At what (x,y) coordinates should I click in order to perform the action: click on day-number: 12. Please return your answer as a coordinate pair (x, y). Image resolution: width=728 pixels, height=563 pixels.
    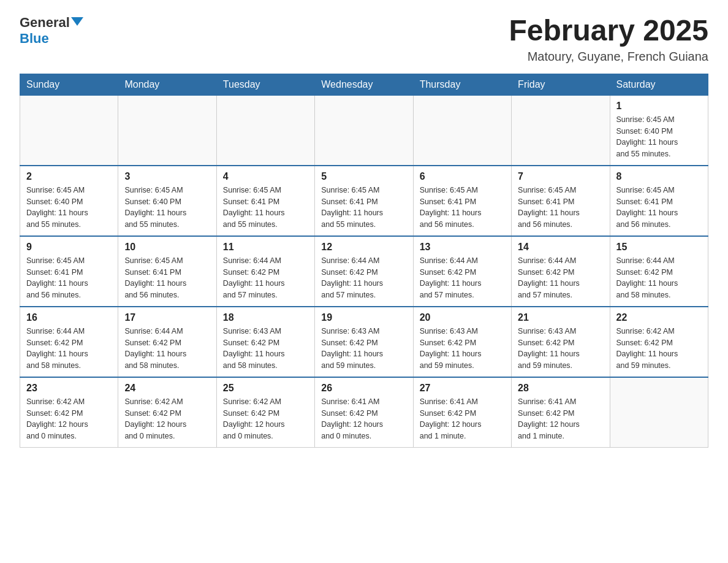
    Looking at the image, I should click on (364, 247).